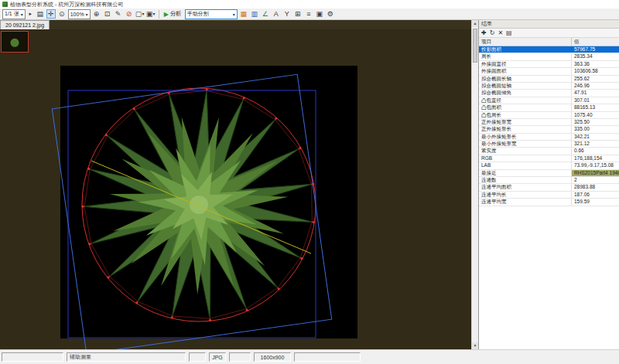 The image size is (619, 364). What do you see at coordinates (549, 165) in the screenshot?
I see `result-row: LAB73.99,-9.17,15.08` at bounding box center [549, 165].